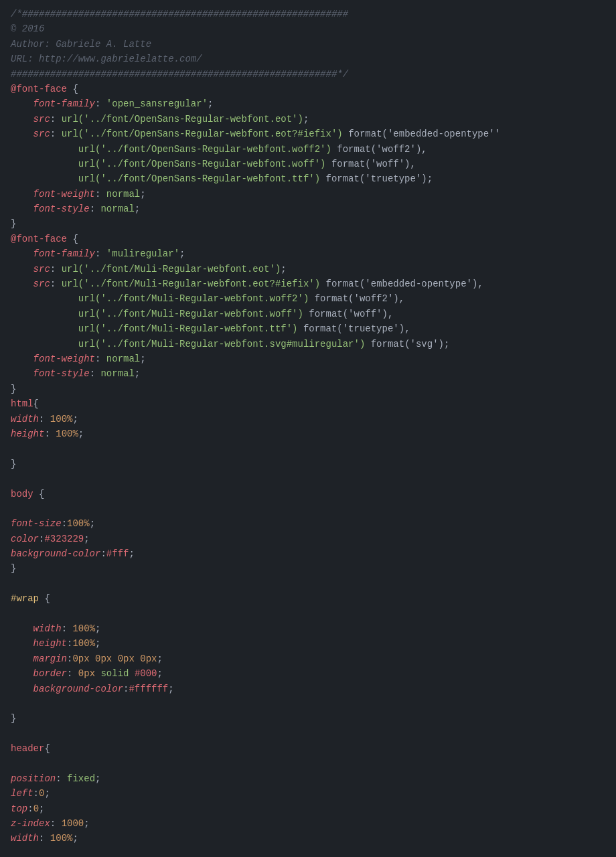 This screenshot has width=616, height=857. What do you see at coordinates (308, 194) in the screenshot?
I see `code-line: font-weight: normal;` at bounding box center [308, 194].